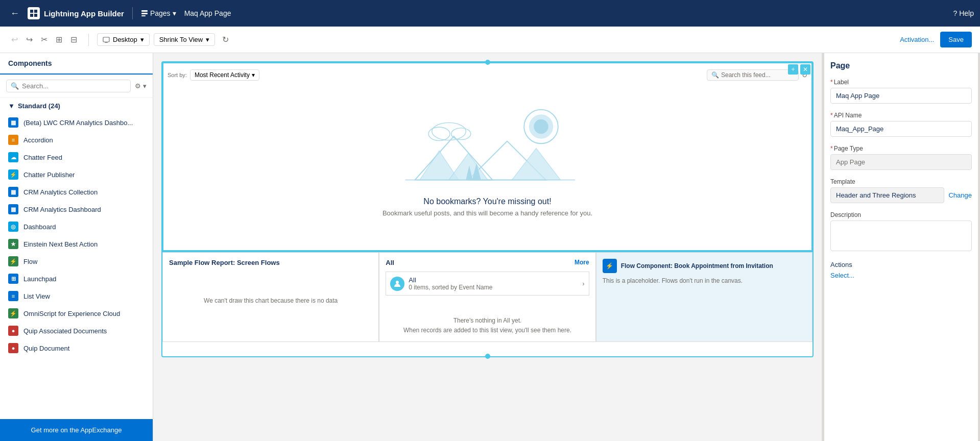 The width and height of the screenshot is (980, 441). I want to click on copy-button: ⊞, so click(59, 40).